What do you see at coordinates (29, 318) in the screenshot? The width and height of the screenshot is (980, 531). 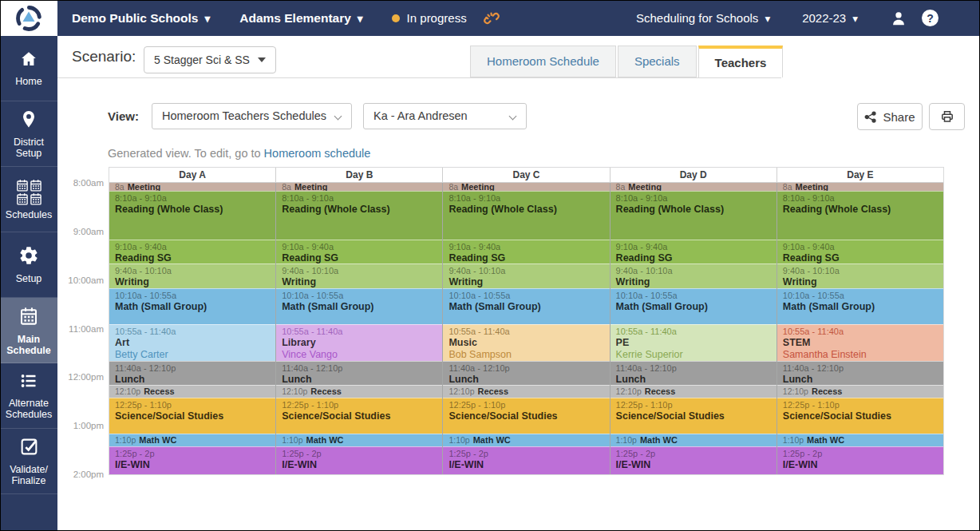 I see `calendar-icon` at bounding box center [29, 318].